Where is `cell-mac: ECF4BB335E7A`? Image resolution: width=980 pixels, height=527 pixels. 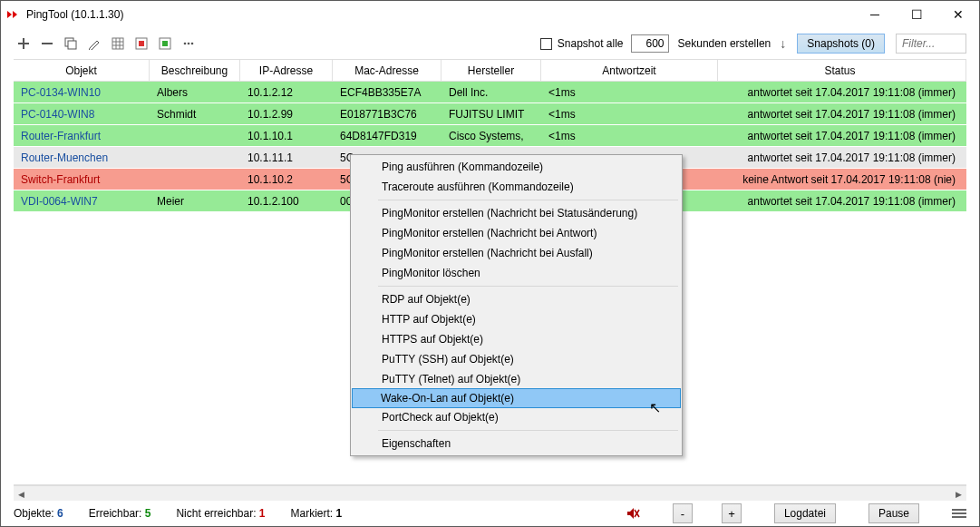 cell-mac: ECF4BB335E7A is located at coordinates (387, 93).